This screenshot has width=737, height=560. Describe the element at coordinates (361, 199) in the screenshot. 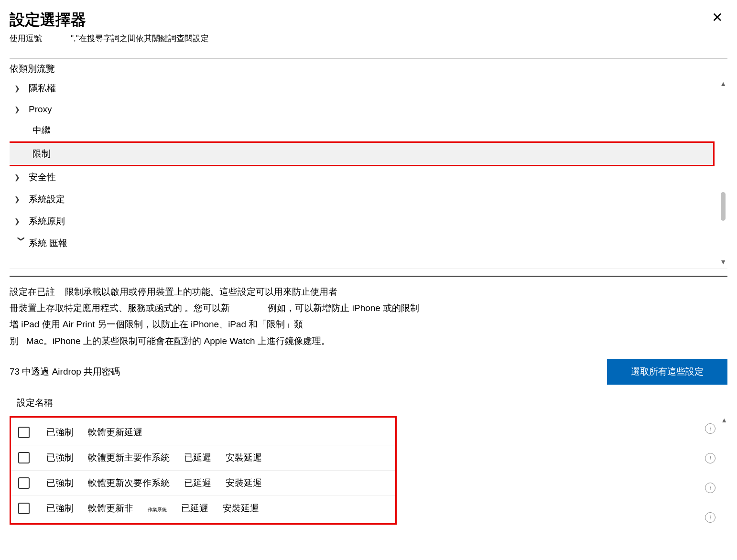

I see `tree-item-5: ❯系統設定` at that location.